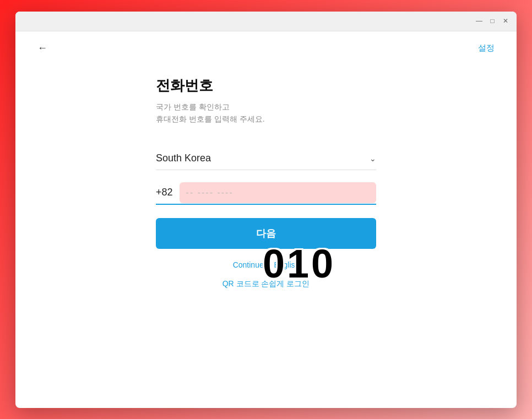 The image size is (532, 419). I want to click on title-bar: — □ ✕, so click(266, 21).